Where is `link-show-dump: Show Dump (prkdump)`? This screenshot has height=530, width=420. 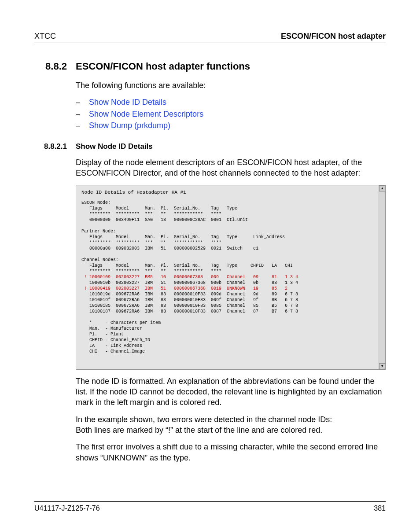 link-show-dump: Show Dump (prkdump) is located at coordinates (129, 125).